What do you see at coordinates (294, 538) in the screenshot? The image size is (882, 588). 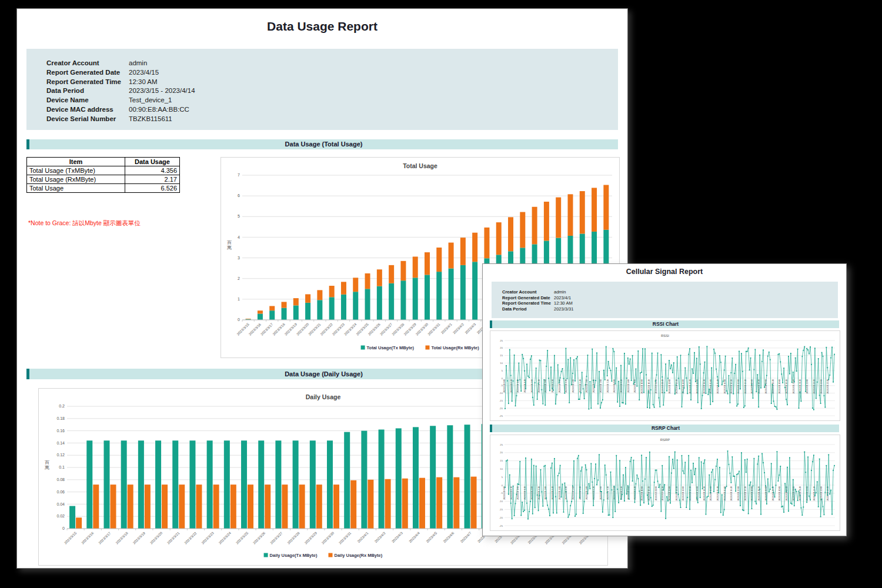 I see `svg-text: 2023/3/28` at bounding box center [294, 538].